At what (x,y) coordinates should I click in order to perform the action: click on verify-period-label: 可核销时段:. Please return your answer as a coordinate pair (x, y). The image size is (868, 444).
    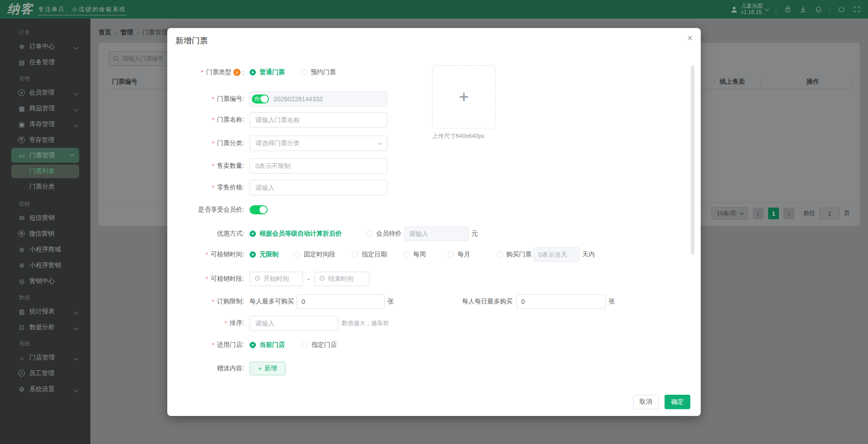
    Looking at the image, I should click on (227, 279).